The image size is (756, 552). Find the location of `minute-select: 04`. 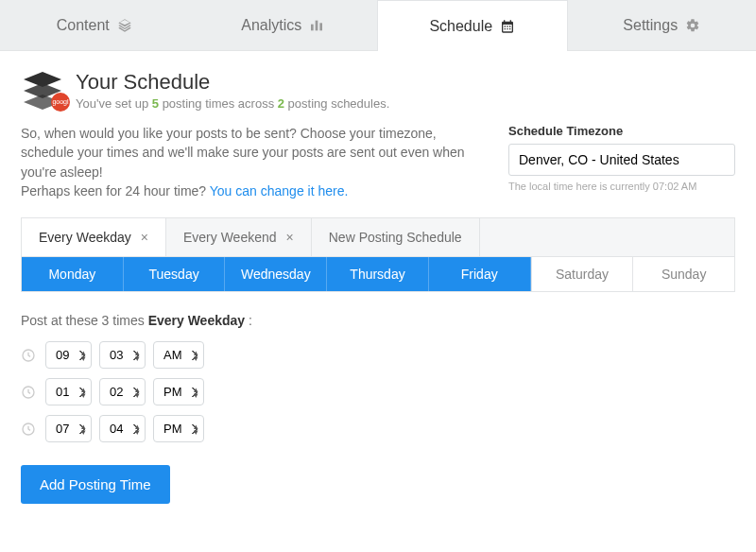

minute-select: 04 is located at coordinates (123, 429).